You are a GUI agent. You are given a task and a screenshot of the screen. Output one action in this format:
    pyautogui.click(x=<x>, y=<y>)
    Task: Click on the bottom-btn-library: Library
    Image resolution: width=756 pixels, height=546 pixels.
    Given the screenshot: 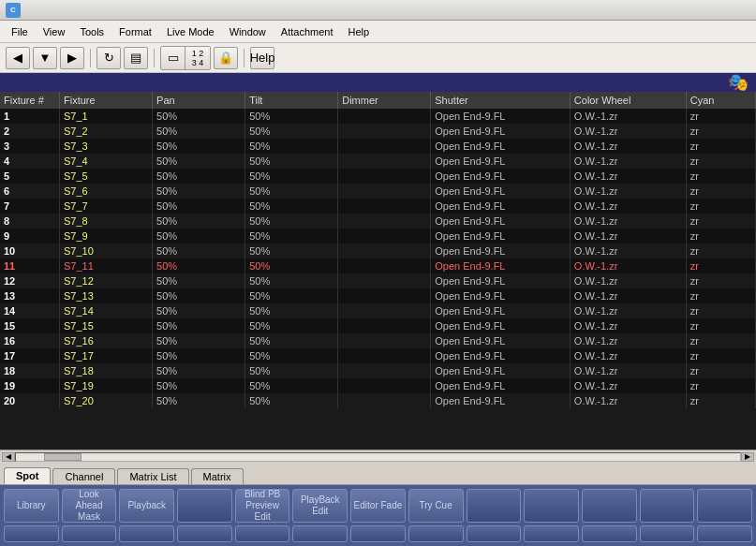 What is the action you would take?
    pyautogui.click(x=32, y=506)
    